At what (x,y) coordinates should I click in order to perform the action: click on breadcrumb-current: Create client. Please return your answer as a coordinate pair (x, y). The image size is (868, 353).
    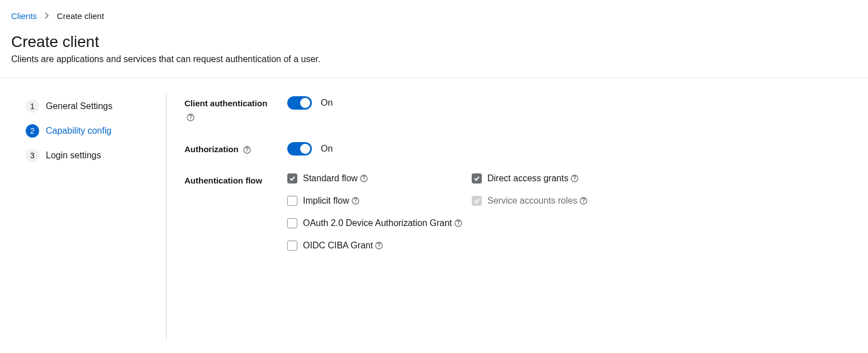
    Looking at the image, I should click on (80, 16).